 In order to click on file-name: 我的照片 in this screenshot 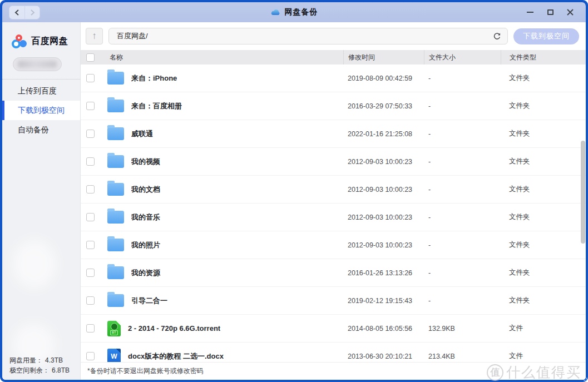, I will do `click(146, 245)`.